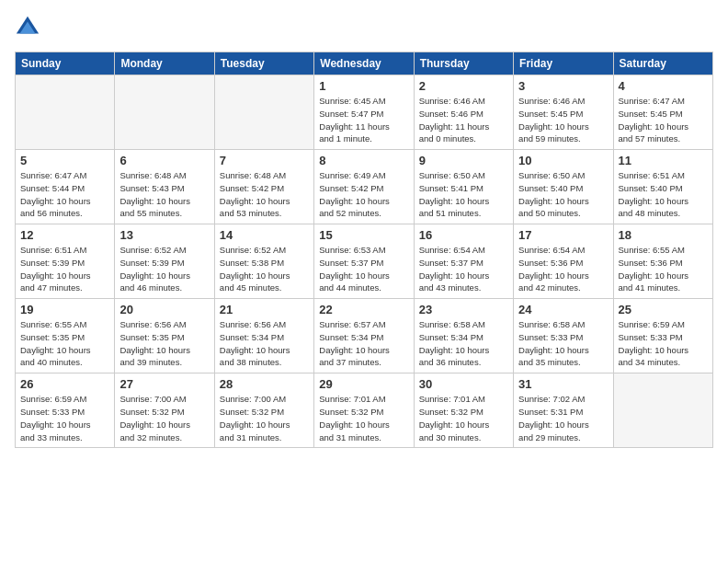 The height and width of the screenshot is (563, 728). Describe the element at coordinates (64, 269) in the screenshot. I see `day-info: Sunrise: 6:51 AM Sunset: 5:39 PM Dayligh…` at that location.